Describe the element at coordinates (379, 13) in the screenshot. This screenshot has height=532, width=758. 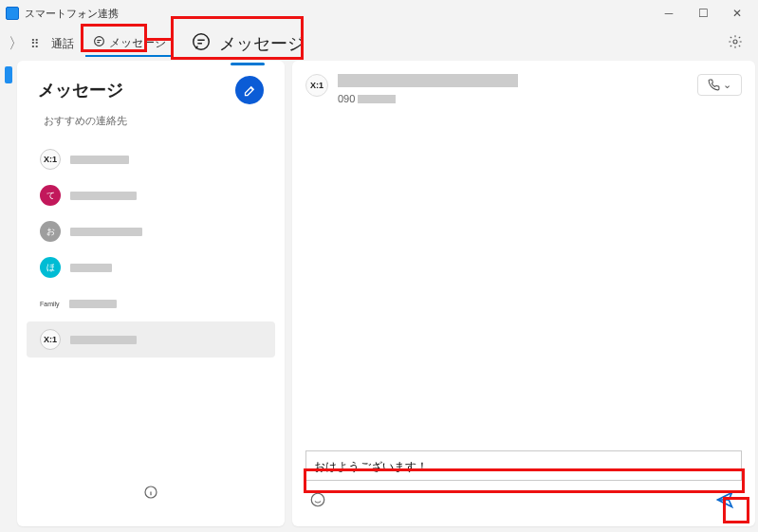
I see `window-titlebar: スマートフォン連携 ─ ☐ ✕` at that location.